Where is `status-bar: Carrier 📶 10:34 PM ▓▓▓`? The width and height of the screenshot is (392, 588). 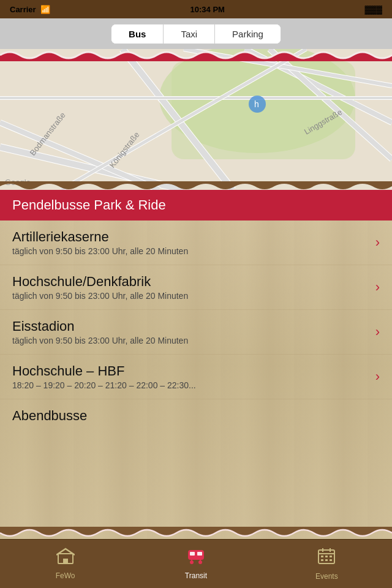
status-bar: Carrier 📶 10:34 PM ▓▓▓ is located at coordinates (196, 9).